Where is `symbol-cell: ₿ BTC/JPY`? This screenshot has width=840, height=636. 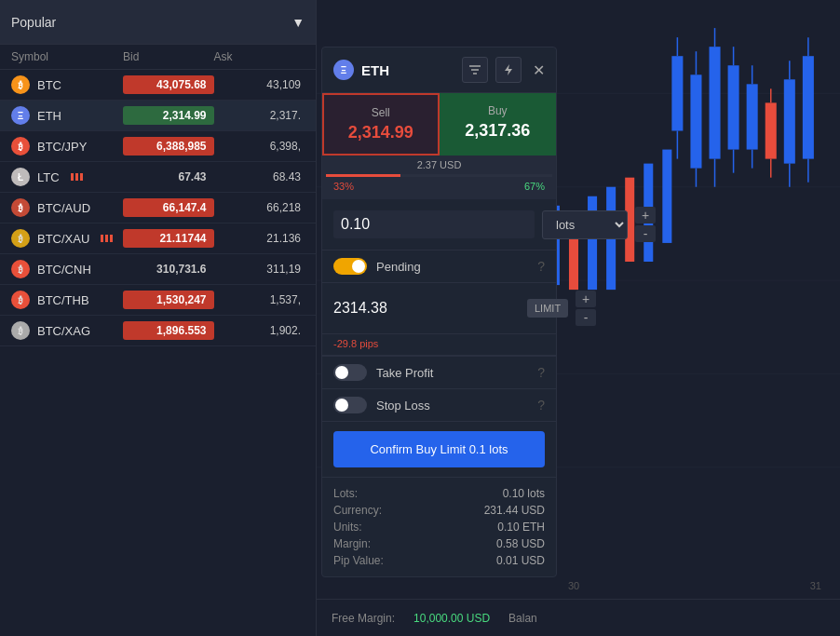
symbol-cell: ₿ BTC/JPY is located at coordinates (67, 146).